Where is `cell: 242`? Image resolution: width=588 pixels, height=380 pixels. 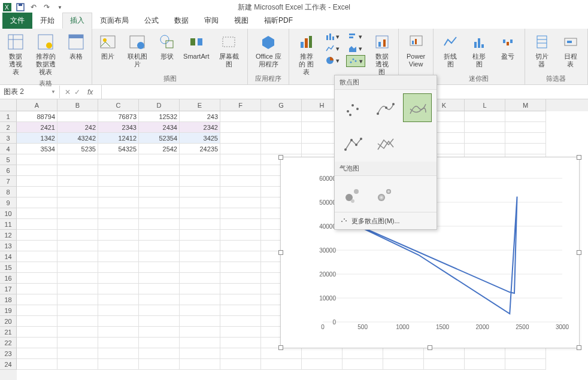 cell: 242 is located at coordinates (78, 127).